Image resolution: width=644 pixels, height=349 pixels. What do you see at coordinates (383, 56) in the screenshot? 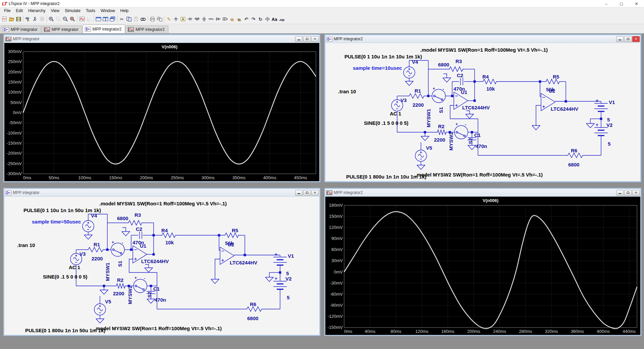
I see `value-v4-pulse: PULSE(0 1 10u 1n 1n 10u 1m 1k)` at bounding box center [383, 56].